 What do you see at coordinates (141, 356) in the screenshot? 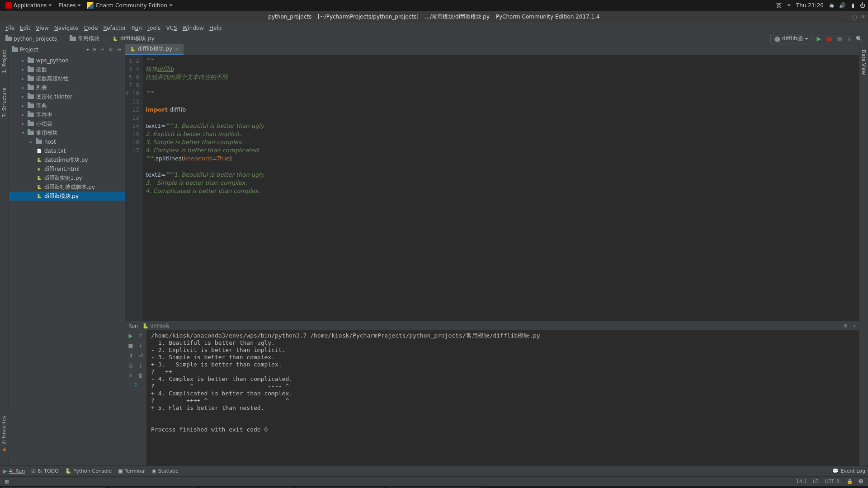
I see `wrap-button: ⏎` at bounding box center [141, 356].